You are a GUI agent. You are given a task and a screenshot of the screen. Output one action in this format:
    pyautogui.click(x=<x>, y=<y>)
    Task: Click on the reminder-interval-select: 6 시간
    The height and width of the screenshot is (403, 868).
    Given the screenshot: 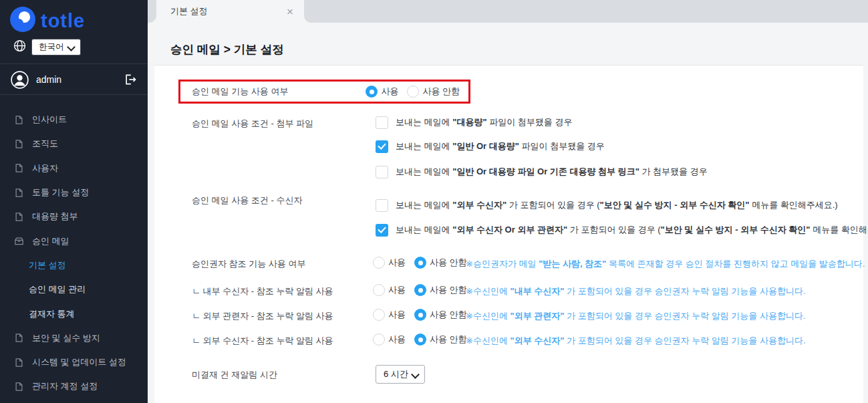 What is the action you would take?
    pyautogui.click(x=400, y=374)
    